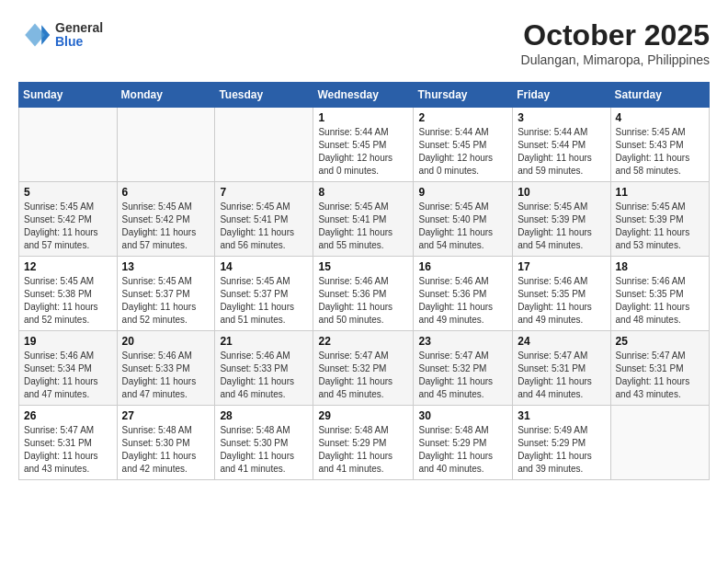  I want to click on header-cell-tuesday: Tuesday, so click(265, 96).